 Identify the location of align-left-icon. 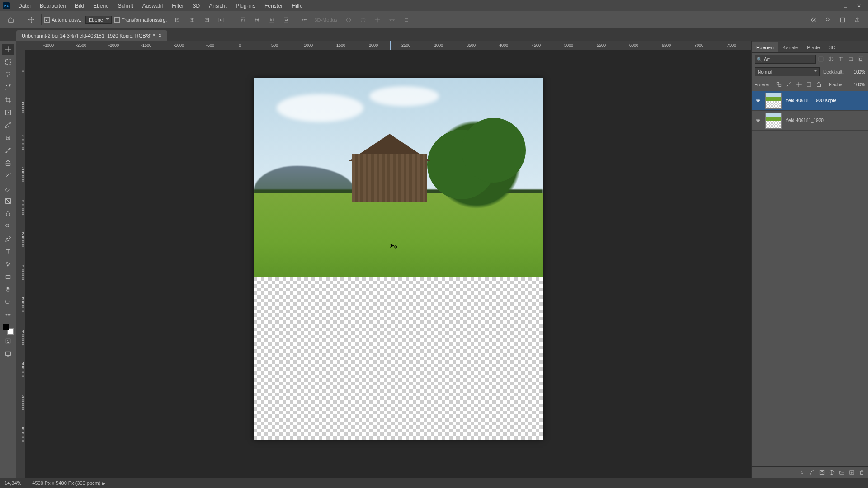
(178, 20).